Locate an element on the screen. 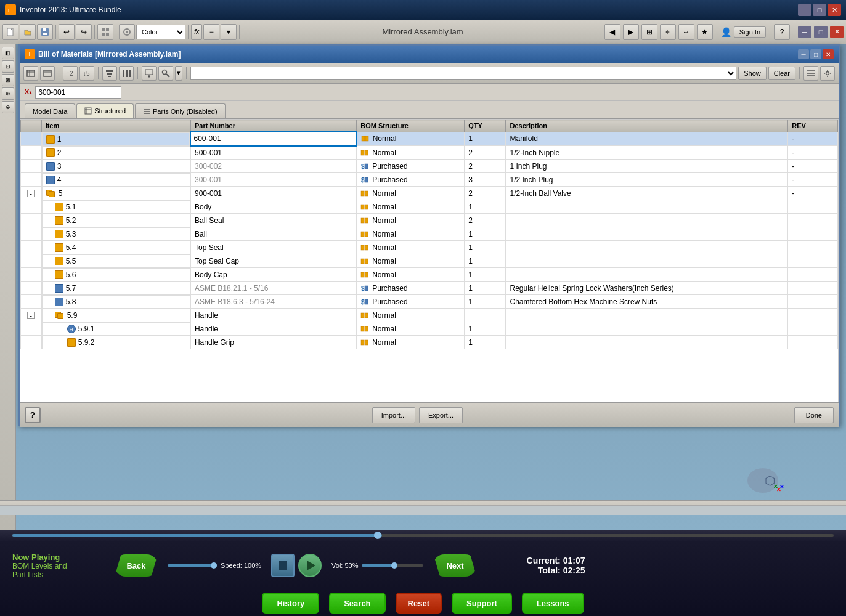 The image size is (846, 616). tab-structured: Structured is located at coordinates (105, 111).